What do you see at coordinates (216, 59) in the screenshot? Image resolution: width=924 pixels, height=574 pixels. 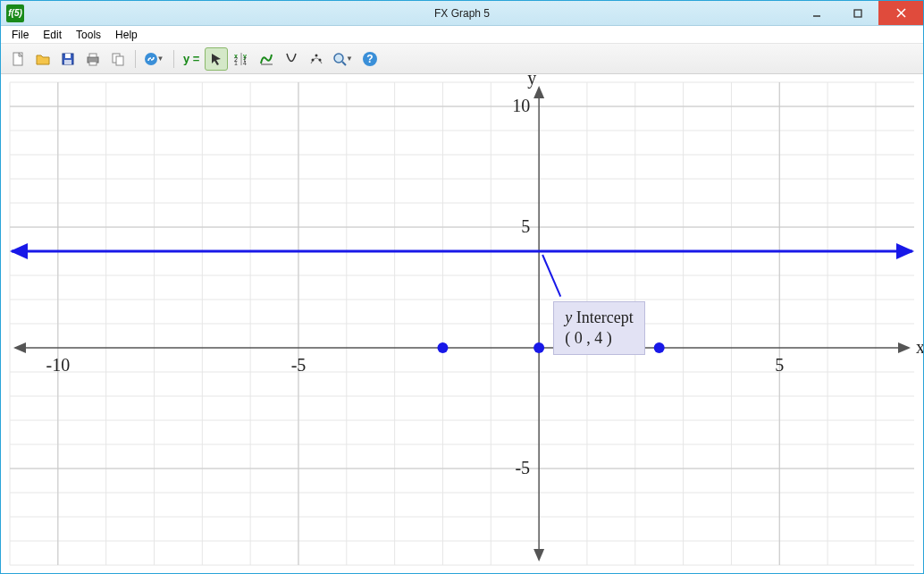 I see `select-arrow-icon` at bounding box center [216, 59].